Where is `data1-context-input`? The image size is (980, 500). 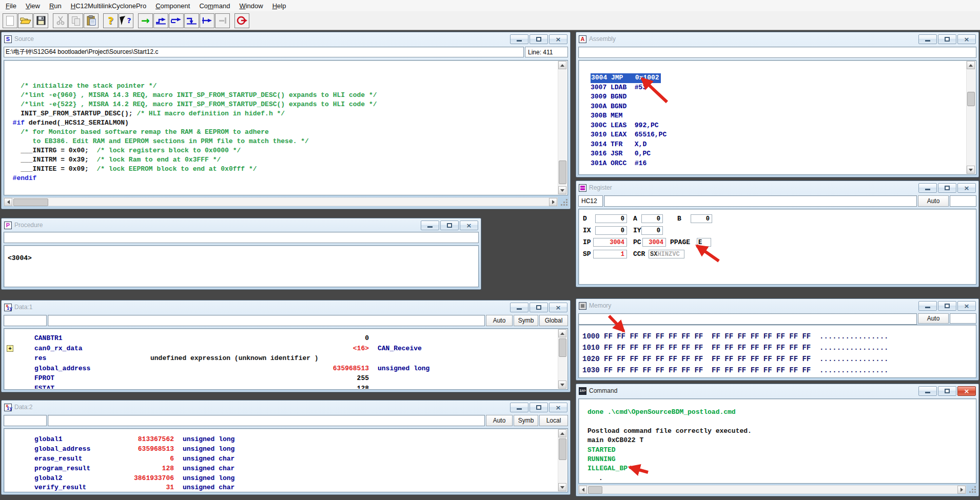
data1-context-input is located at coordinates (25, 321).